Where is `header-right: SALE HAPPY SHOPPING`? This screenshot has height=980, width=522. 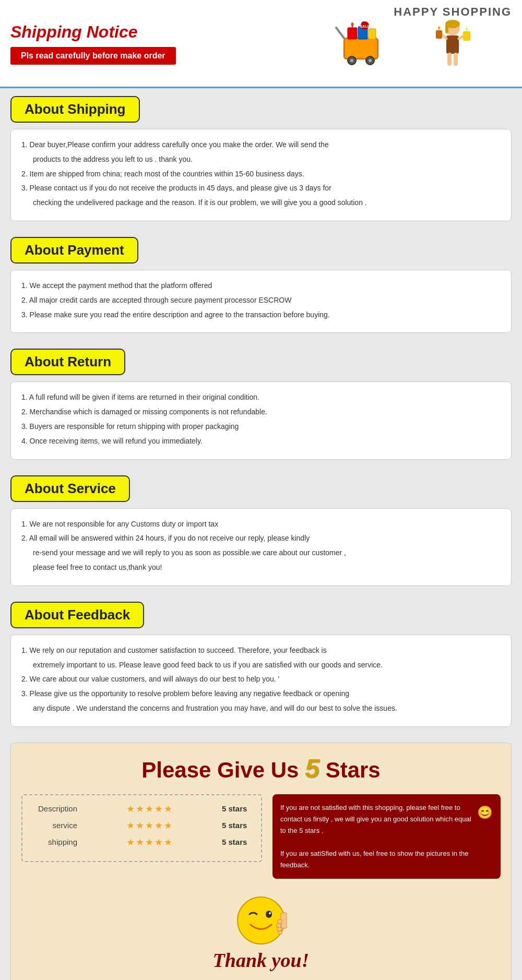
header-right: SALE HAPPY SHOPPING is located at coordinates (419, 43).